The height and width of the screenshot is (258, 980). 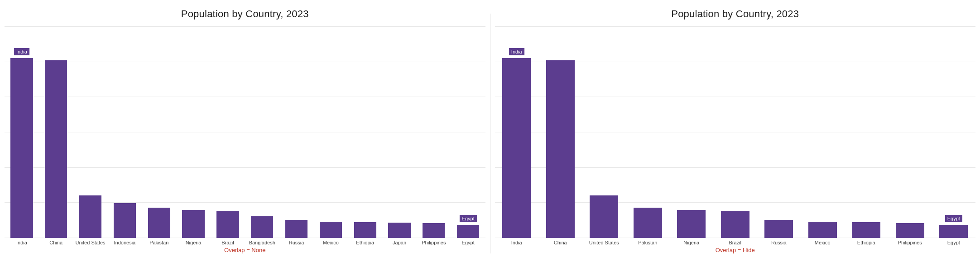 What do you see at coordinates (735, 250) in the screenshot?
I see `chart-right-overlap-label: Overlap = Hide` at bounding box center [735, 250].